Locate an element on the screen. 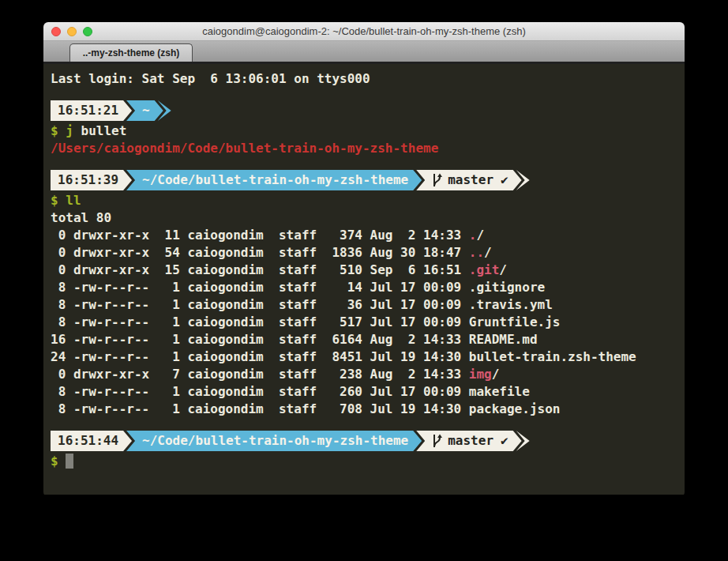 The image size is (728, 561). terminal-cursor is located at coordinates (69, 461).